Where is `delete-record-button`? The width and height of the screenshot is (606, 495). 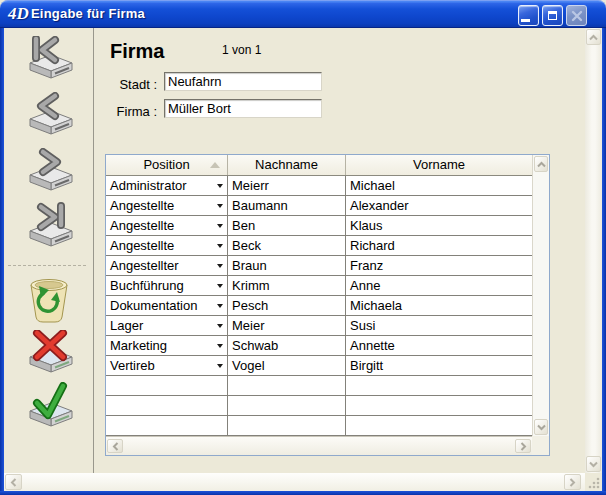 delete-record-button is located at coordinates (49, 300).